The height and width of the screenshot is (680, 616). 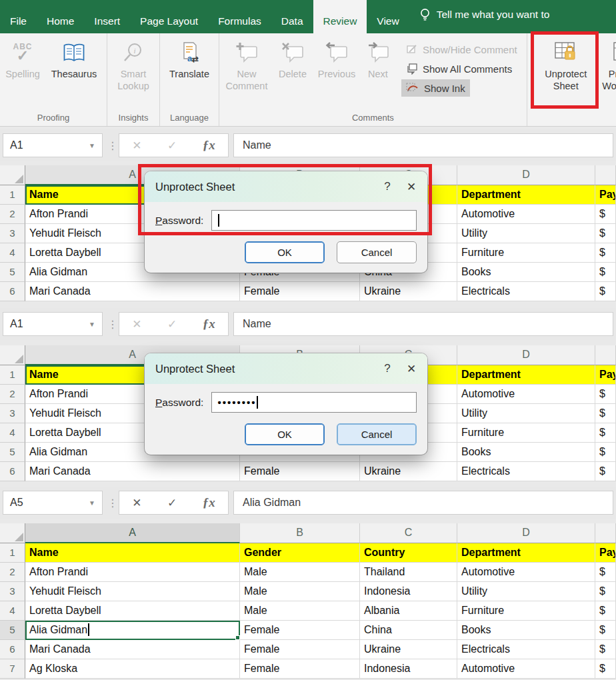 What do you see at coordinates (300, 611) in the screenshot?
I see `cell-B4: Male` at bounding box center [300, 611].